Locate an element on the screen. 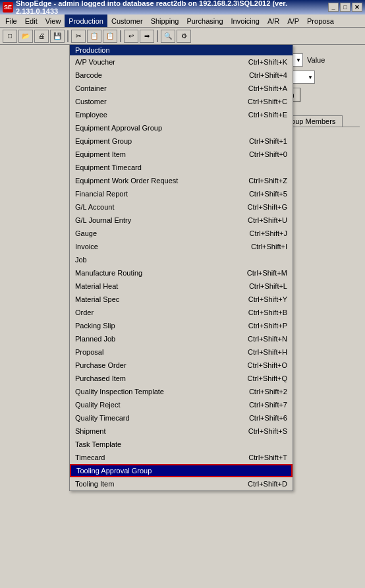 The height and width of the screenshot is (588, 365). toolbar: □ 📂 🖨 💾 ✂ 📋 📋 ↩ ➡ 🔍 ⚙ is located at coordinates (182, 36).